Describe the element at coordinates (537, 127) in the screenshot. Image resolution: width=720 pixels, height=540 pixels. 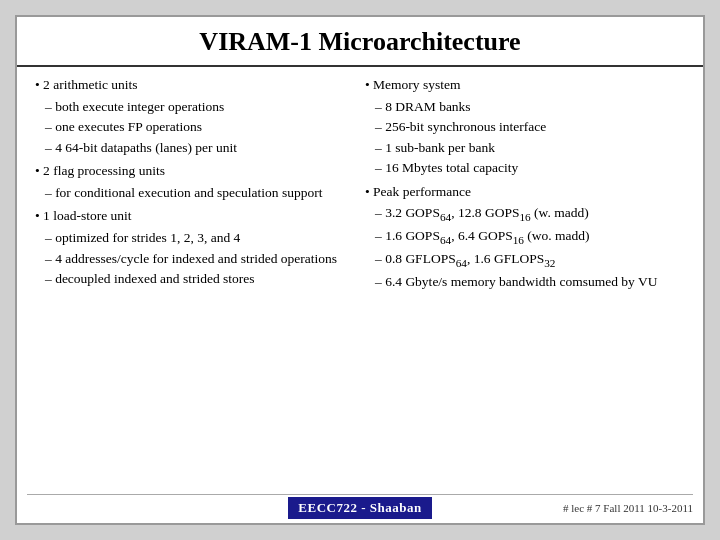
I see `memory-item-2: 256-bit synchronous interface` at that location.